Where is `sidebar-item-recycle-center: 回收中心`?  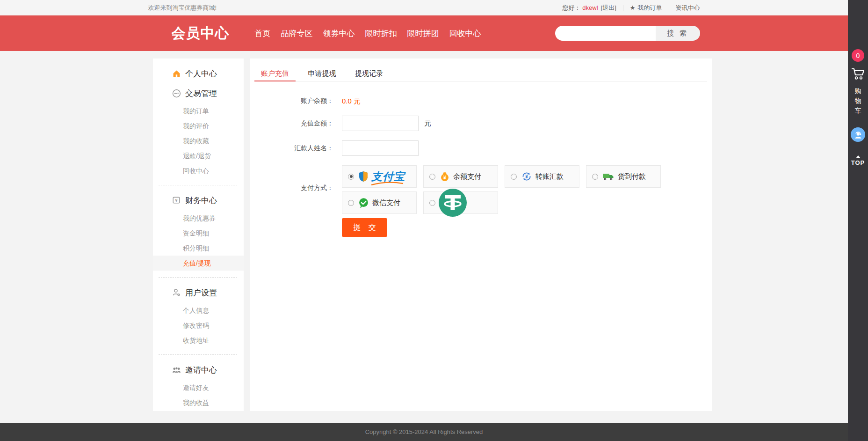 sidebar-item-recycle-center: 回收中心 is located at coordinates (198, 171).